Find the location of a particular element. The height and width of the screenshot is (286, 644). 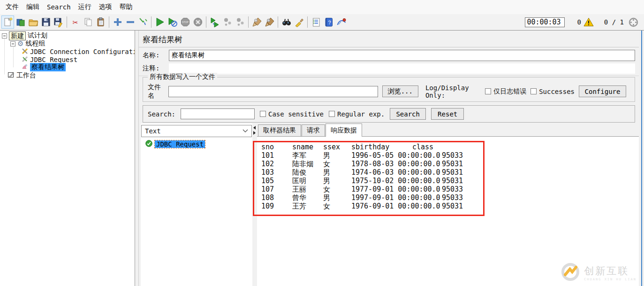

watermark-logo-icon is located at coordinates (570, 272).